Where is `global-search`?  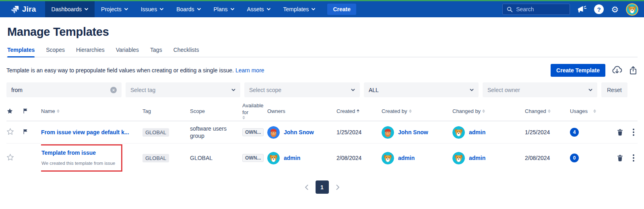
global-search is located at coordinates (536, 9).